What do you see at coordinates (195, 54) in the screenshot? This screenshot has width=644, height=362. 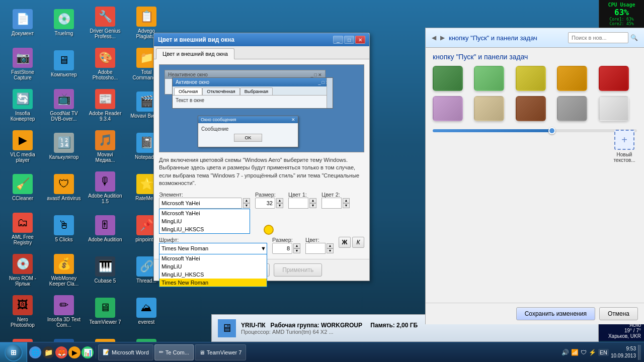 I see `tab-color-appearance: Цвет и внешний вид окна` at bounding box center [195, 54].